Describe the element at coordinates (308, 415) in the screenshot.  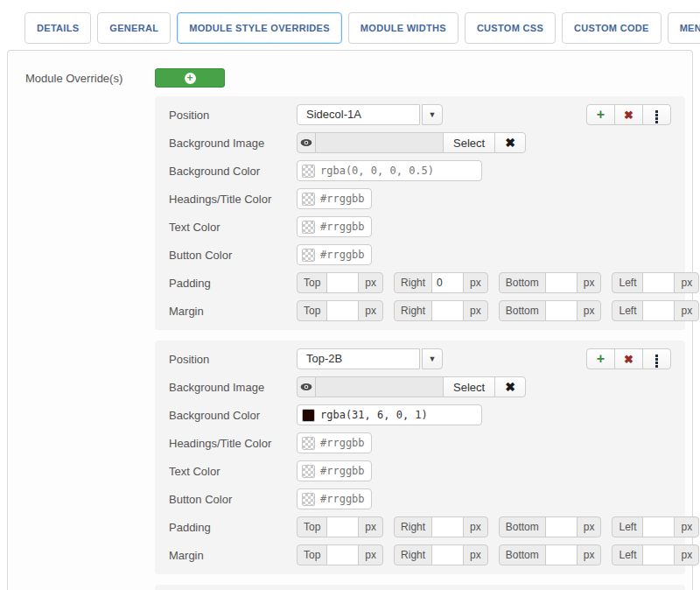
I see `color-swatch-icon` at that location.